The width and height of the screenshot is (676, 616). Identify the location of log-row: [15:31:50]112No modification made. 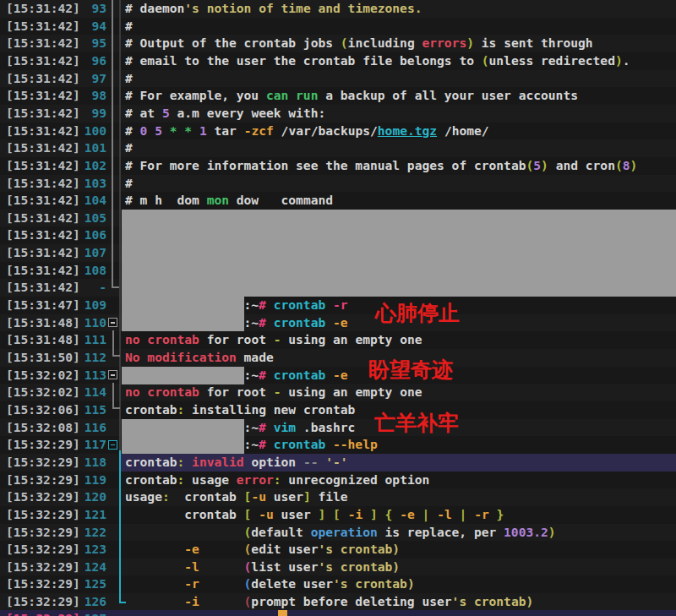
(338, 358).